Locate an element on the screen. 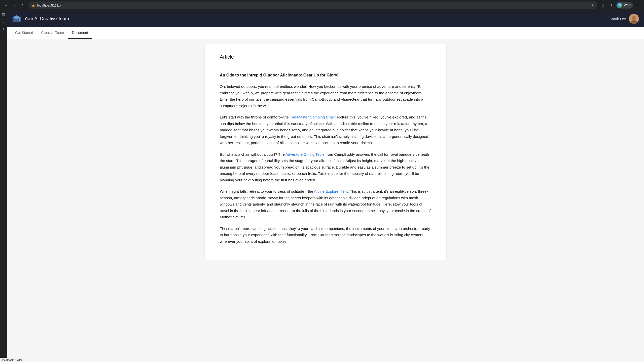 The height and width of the screenshot is (362, 644). lock-icon: 🔒 is located at coordinates (33, 6).